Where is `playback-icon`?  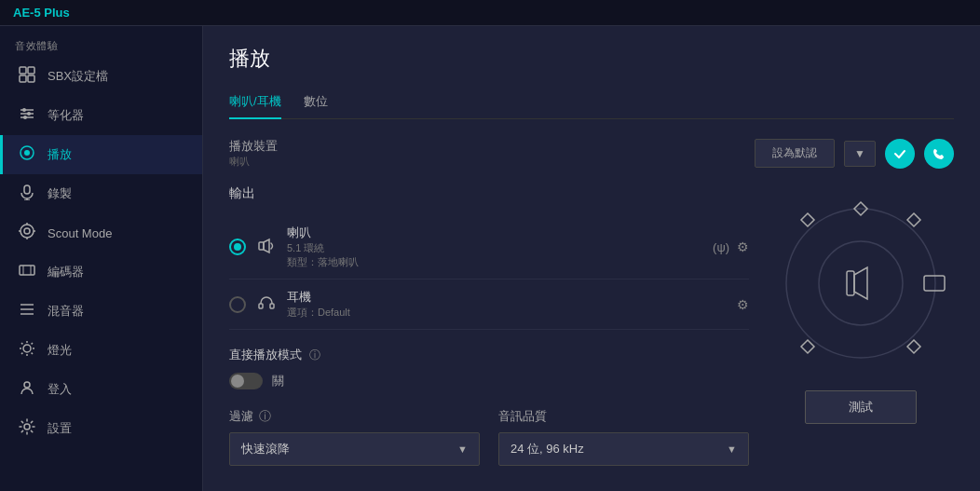 playback-icon is located at coordinates (27, 155).